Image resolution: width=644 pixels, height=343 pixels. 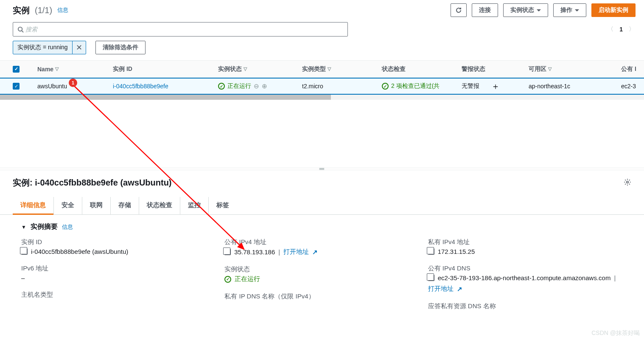 What do you see at coordinates (141, 86) in the screenshot?
I see `cell-instance-id: i-040cc5fbb88be9efe` at bounding box center [141, 86].